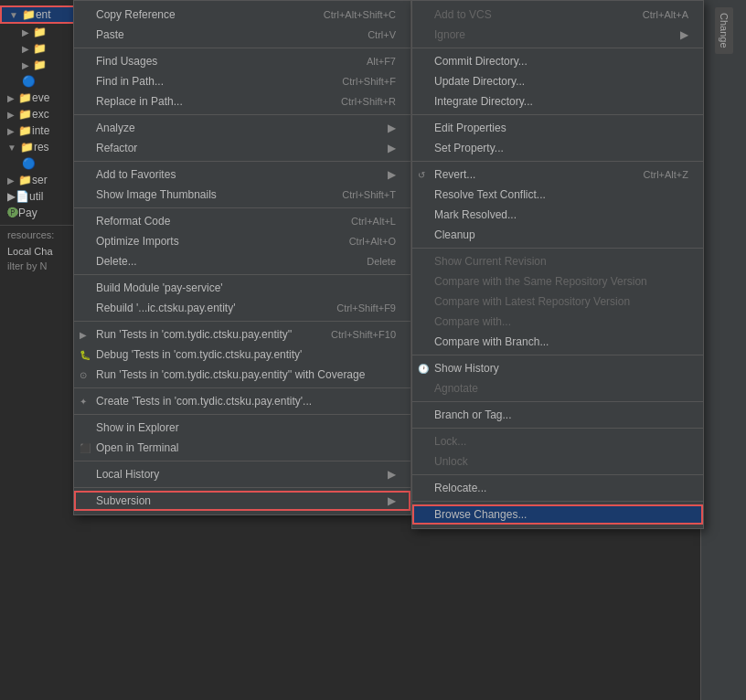  Describe the element at coordinates (558, 48) in the screenshot. I see `r-separator1` at that location.